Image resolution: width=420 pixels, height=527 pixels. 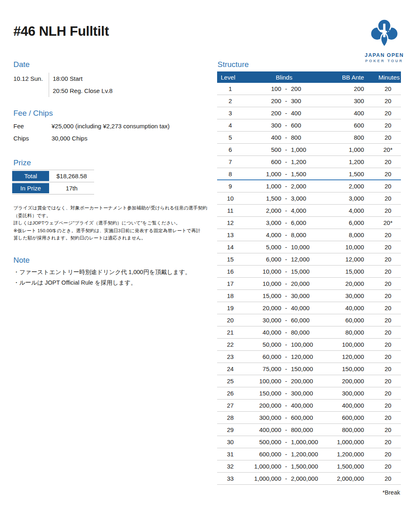 I want to click on jopt-club-logo-icon, so click(x=384, y=33).